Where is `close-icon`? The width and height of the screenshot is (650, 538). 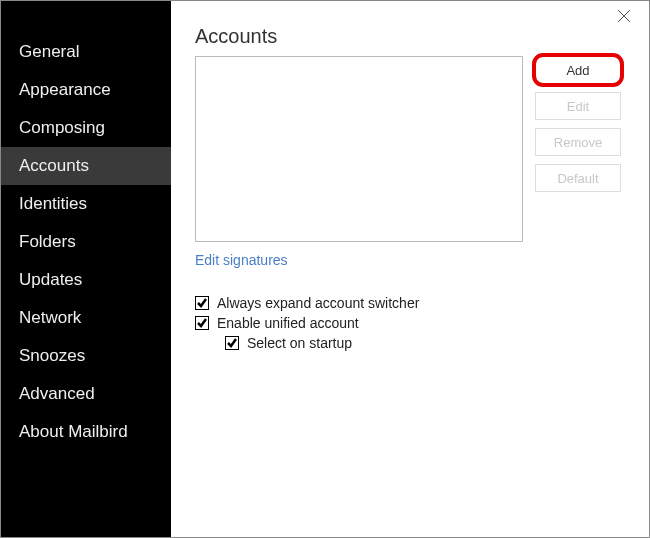 close-icon is located at coordinates (624, 16).